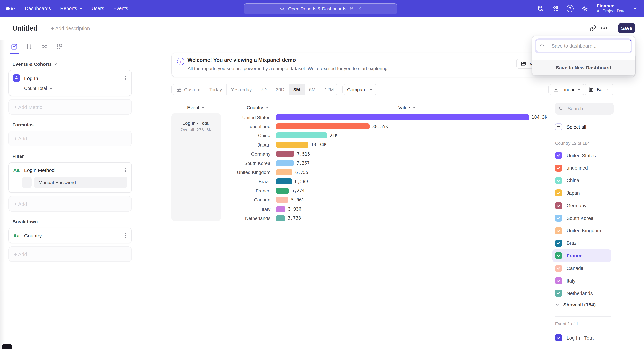 This screenshot has height=349, width=644. Describe the element at coordinates (558, 268) in the screenshot. I see `country-checkbox-canada` at that location.